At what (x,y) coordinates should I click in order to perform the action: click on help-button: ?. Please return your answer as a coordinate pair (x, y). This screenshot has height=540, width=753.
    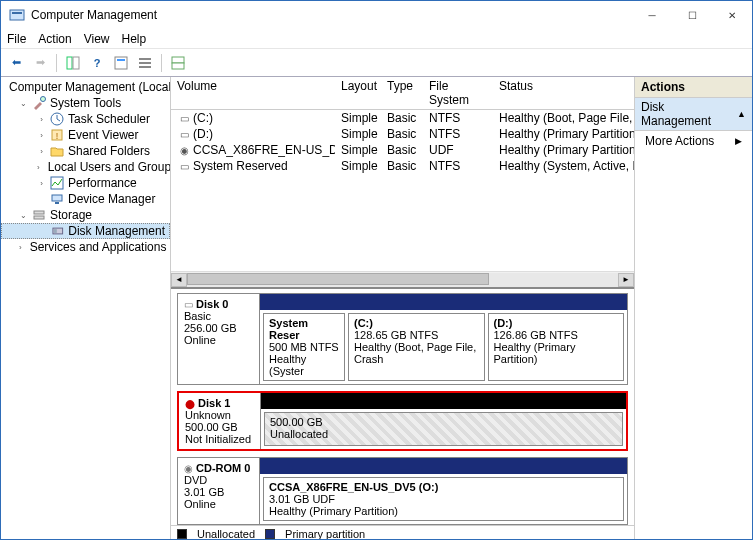
    Looking at the image, I should click on (97, 63).